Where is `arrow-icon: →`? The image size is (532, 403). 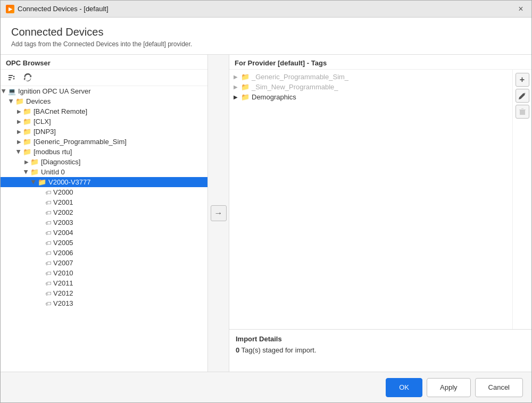 arrow-icon: → is located at coordinates (219, 213).